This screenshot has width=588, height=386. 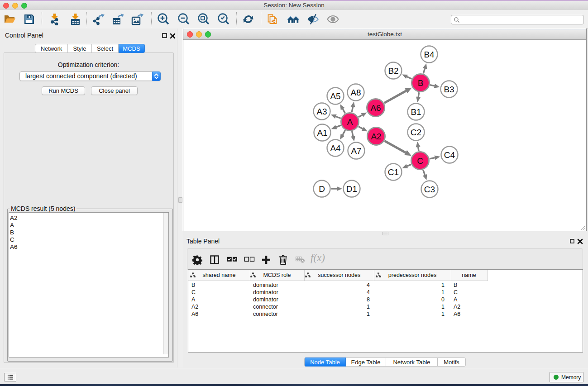 I want to click on svg-text: B4, so click(x=429, y=54).